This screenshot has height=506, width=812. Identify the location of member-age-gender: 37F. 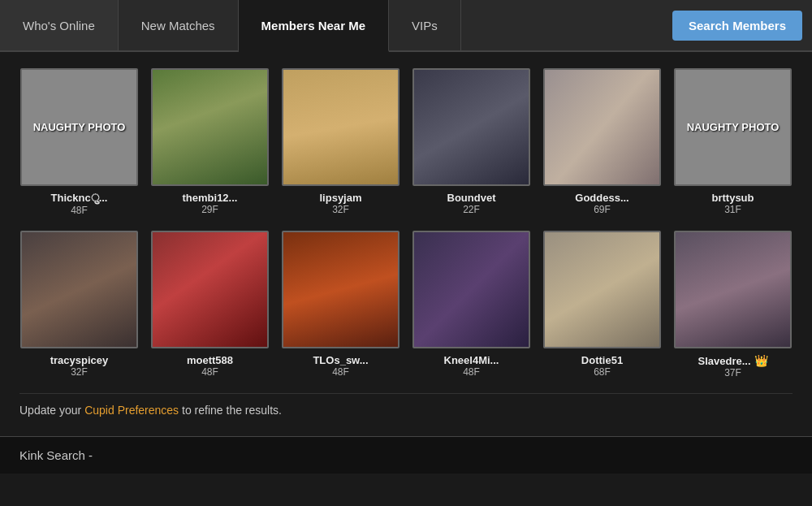
(732, 373).